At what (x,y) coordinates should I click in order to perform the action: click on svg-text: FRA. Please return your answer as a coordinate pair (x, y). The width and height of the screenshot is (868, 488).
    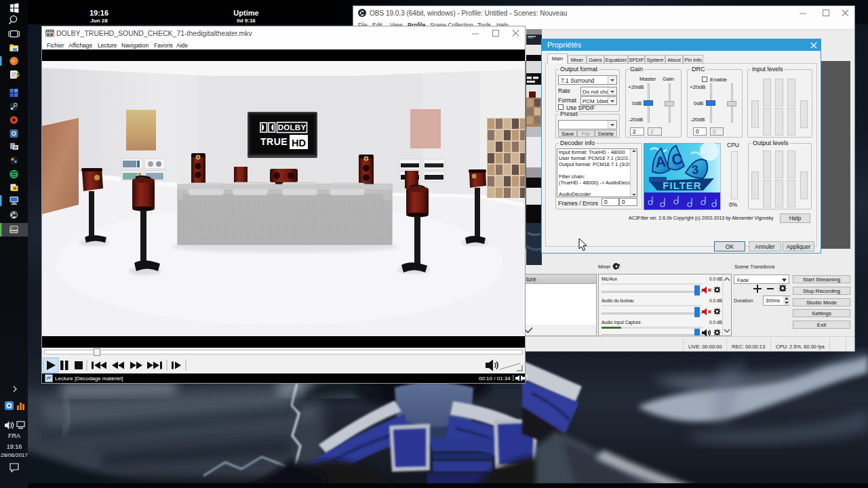
    Looking at the image, I should click on (14, 436).